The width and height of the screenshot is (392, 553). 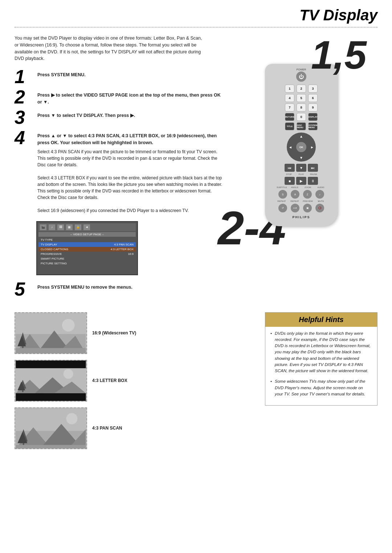 What do you see at coordinates (320, 208) in the screenshot?
I see `btn-mute: 🔇` at bounding box center [320, 208].